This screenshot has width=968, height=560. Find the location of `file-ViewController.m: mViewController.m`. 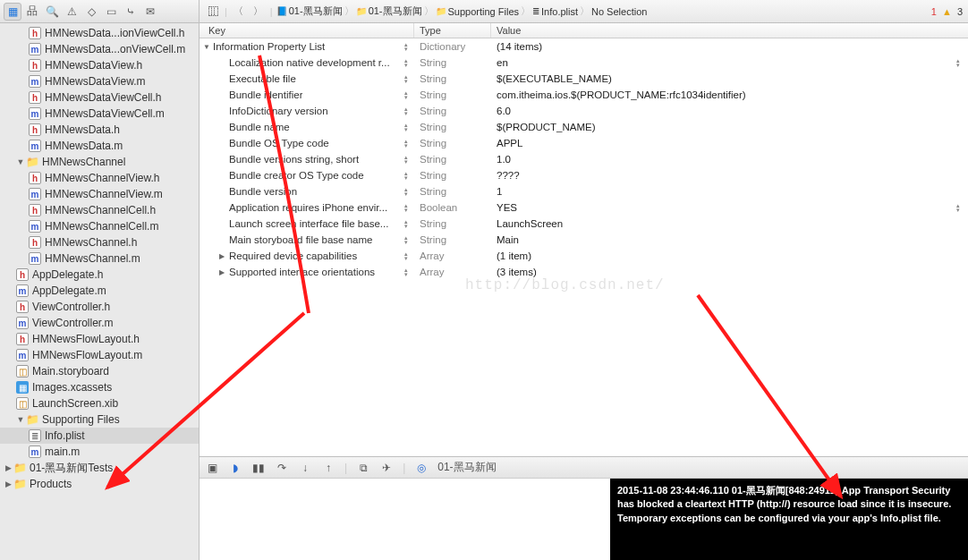

file-ViewController.m: mViewController.m is located at coordinates (99, 323).